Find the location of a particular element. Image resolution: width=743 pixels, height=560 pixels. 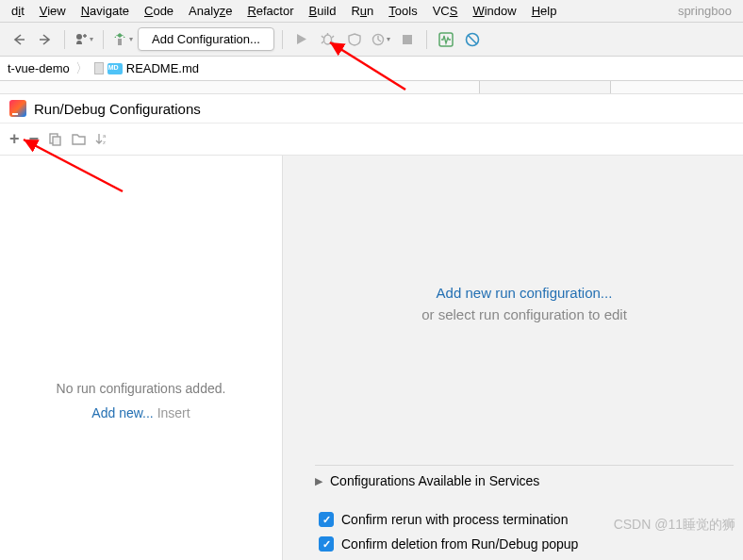

intellij-icon is located at coordinates (18, 108).